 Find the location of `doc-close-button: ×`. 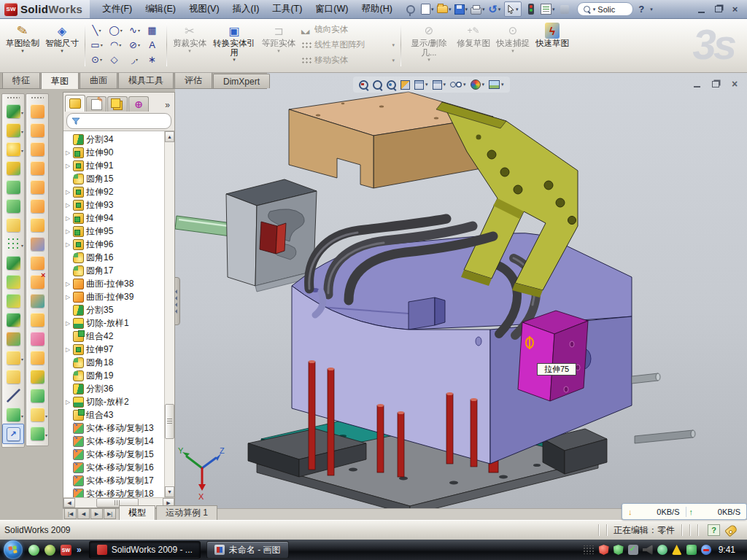

doc-close-button: × is located at coordinates (735, 84).